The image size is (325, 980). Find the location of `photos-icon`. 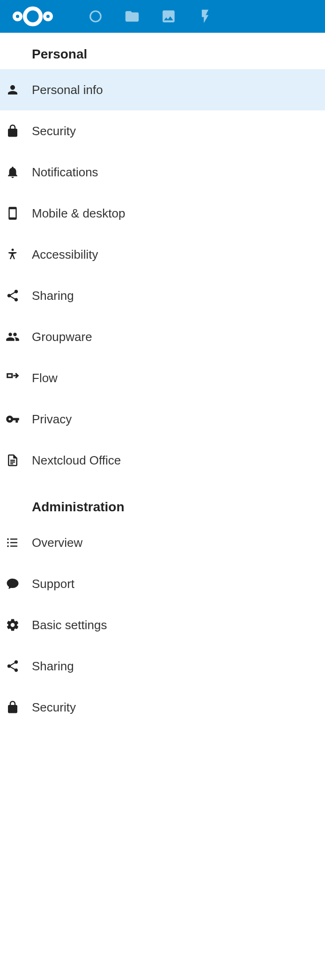

photos-icon is located at coordinates (169, 16).